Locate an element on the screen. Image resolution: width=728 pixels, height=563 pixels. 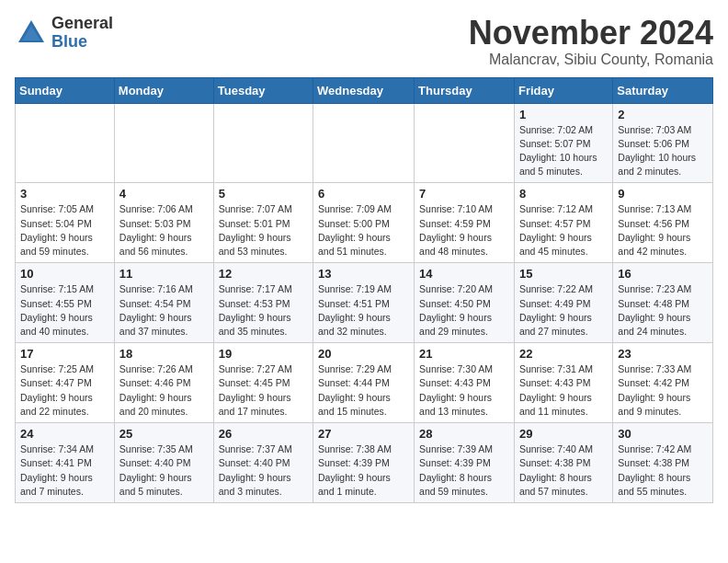
day-of-week-header: Sunday is located at coordinates (65, 90).